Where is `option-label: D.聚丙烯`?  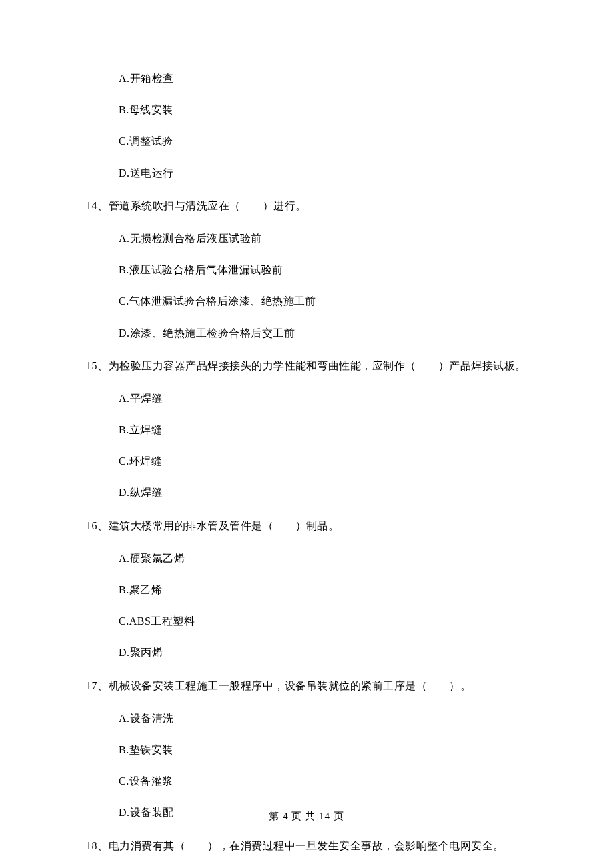
option-label: D.聚丙烯 is located at coordinates (306, 652).